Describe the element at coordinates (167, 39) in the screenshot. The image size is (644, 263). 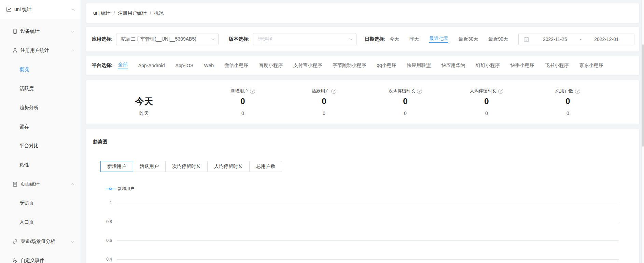
I see `app-select: 赋届二手车管理(__UNI__5309AB5)` at that location.